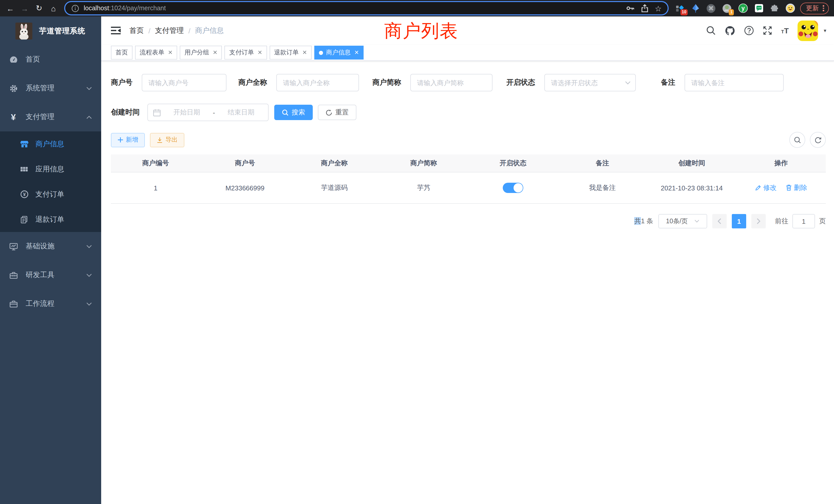  Describe the element at coordinates (51, 169) in the screenshot. I see `sidebar-item-app-info: 应用信息` at that location.